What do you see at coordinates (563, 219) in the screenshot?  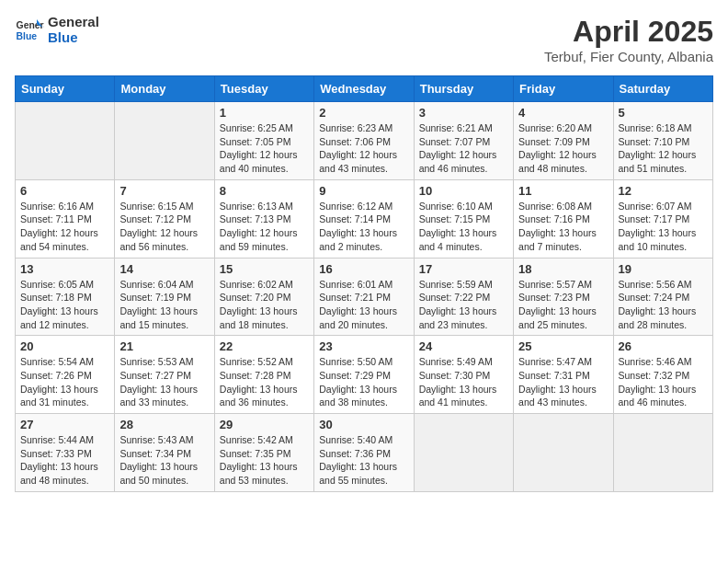 I see `calendar-cell: 11Sunrise: 6:08 AMSunset: 7:16 PMDayligh…` at bounding box center [563, 219].